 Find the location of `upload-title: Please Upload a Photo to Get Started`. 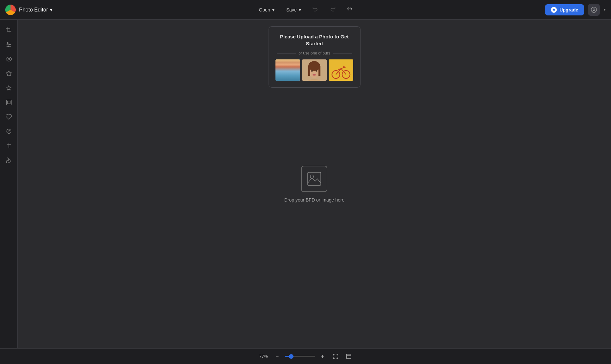

upload-title: Please Upload a Photo to Get Started is located at coordinates (315, 40).